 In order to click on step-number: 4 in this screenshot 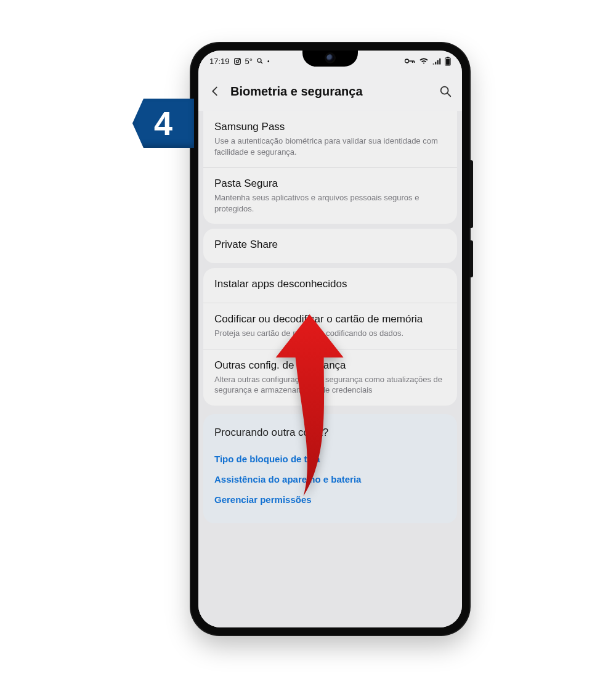, I will do `click(163, 123)`.